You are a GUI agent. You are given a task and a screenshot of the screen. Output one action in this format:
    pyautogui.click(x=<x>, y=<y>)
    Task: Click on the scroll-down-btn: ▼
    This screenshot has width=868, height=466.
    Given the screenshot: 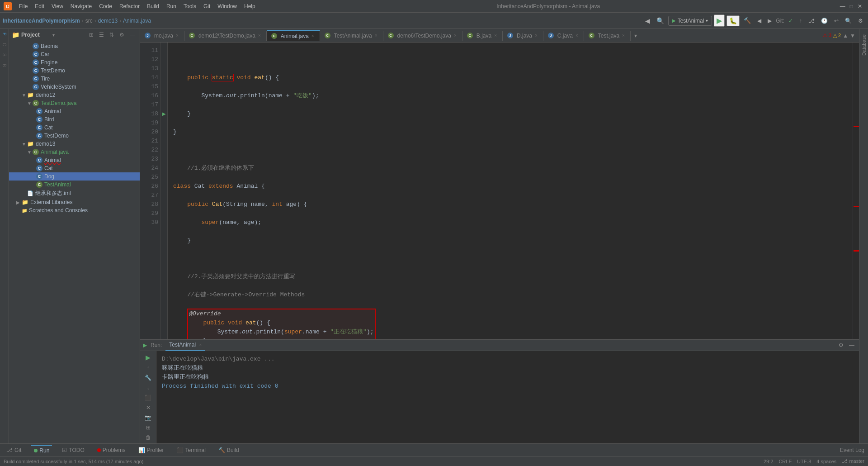 What is the action you would take?
    pyautogui.click(x=853, y=36)
    